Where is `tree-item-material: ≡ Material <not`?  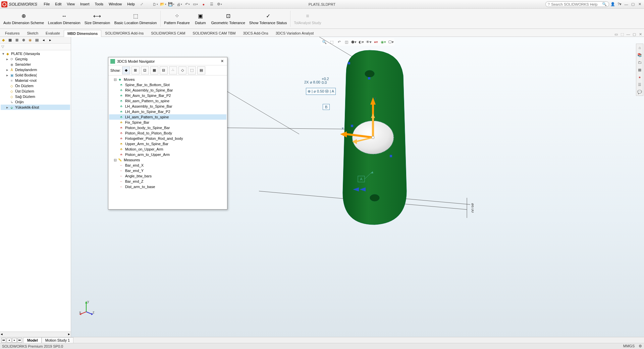
tree-item-material: ≡ Material <not is located at coordinates (36, 80).